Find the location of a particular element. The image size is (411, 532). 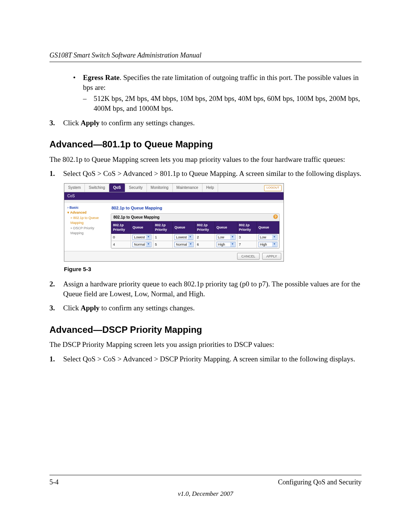

tab-maintenance: Maintenance is located at coordinates (188, 188).